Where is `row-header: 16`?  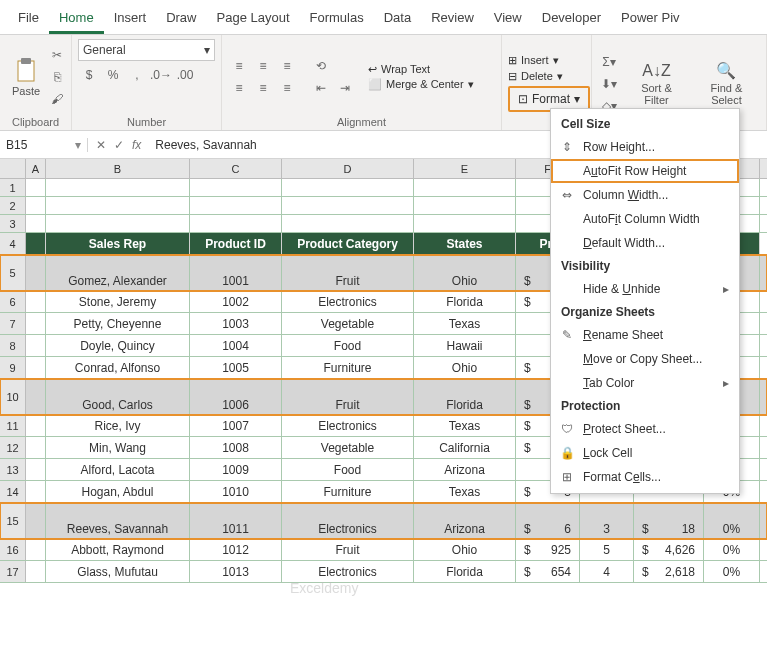 row-header: 16 is located at coordinates (13, 550).